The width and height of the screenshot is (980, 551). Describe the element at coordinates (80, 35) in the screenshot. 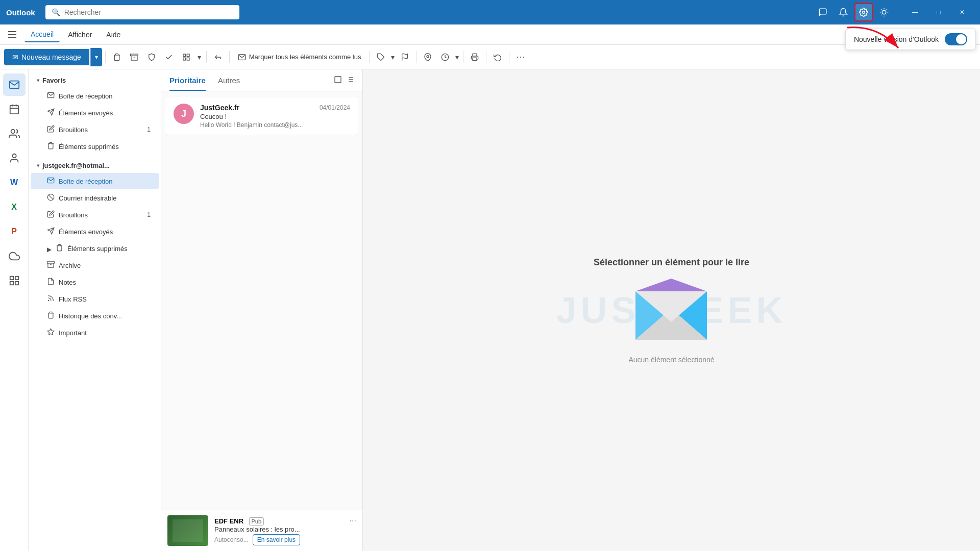

I see `menu-afficher: Afficher` at that location.